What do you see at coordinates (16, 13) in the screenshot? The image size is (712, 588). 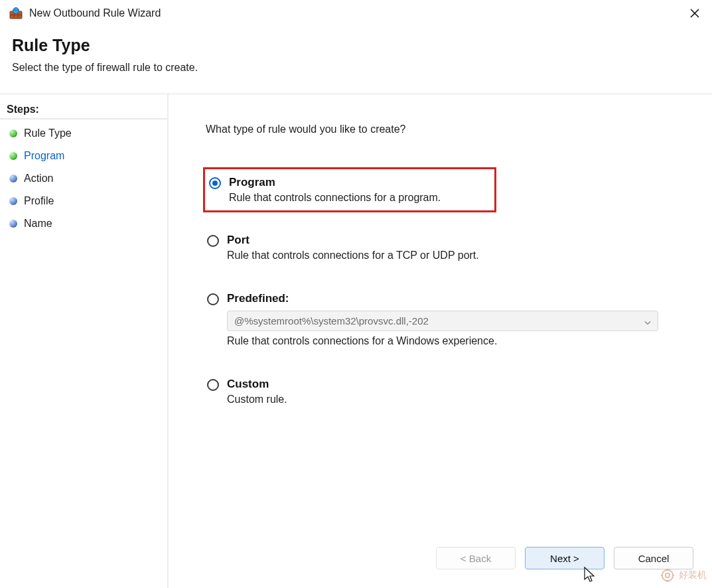 I see `firewall-app-icon` at bounding box center [16, 13].